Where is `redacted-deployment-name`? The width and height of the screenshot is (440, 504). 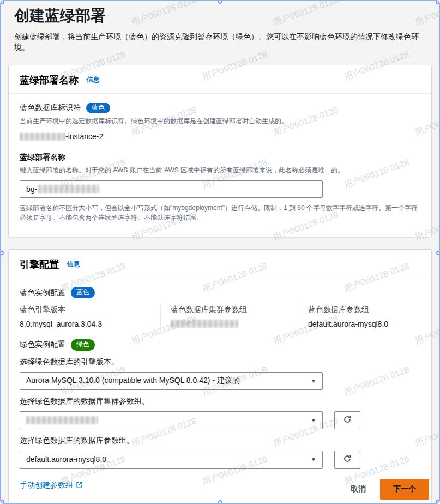 redacted-deployment-name is located at coordinates (69, 189).